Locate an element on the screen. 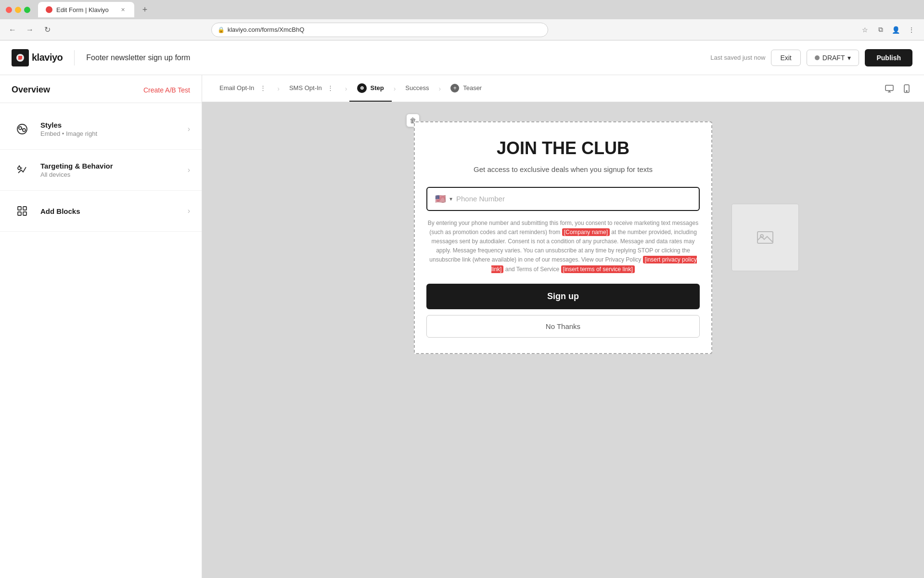 Image resolution: width=924 pixels, height=578 pixels. form-title: Footer newsletter sign up form is located at coordinates (138, 58).